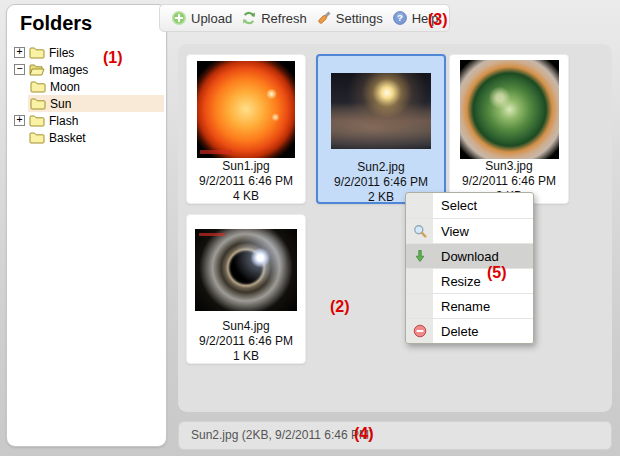  What do you see at coordinates (438, 20) in the screenshot?
I see `annotation-3: (3)` at bounding box center [438, 20].